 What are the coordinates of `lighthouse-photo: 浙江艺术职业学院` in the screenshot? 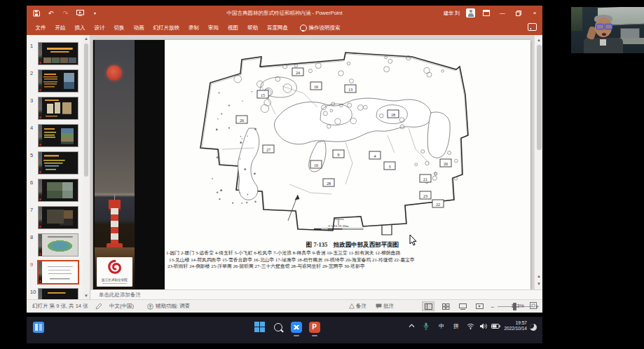 It's located at (115, 165).